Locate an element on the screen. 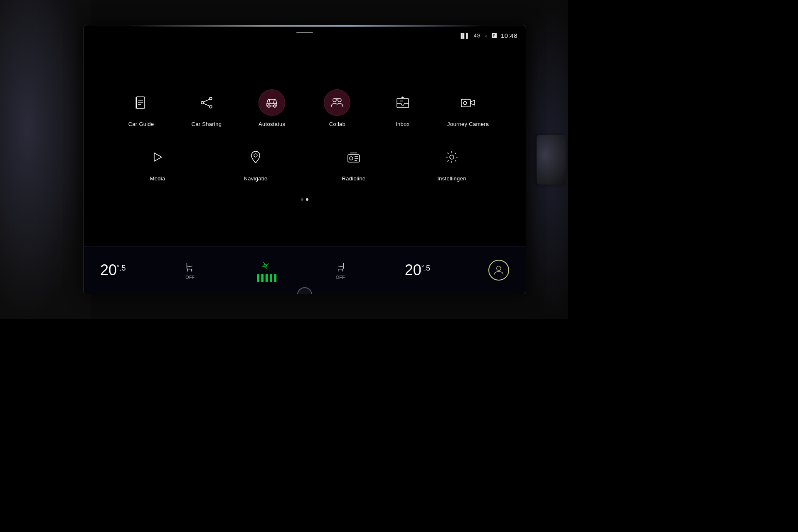  colab-icon-circle is located at coordinates (337, 103).